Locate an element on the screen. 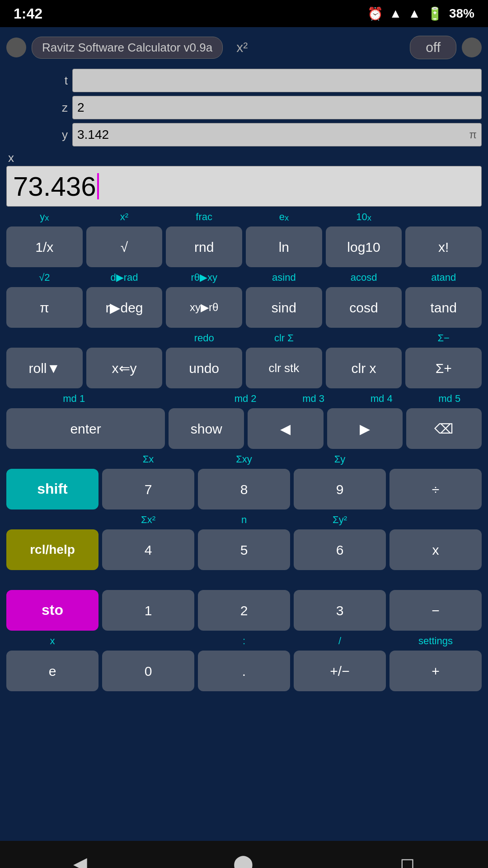  btn-enter: enter is located at coordinates (86, 429).